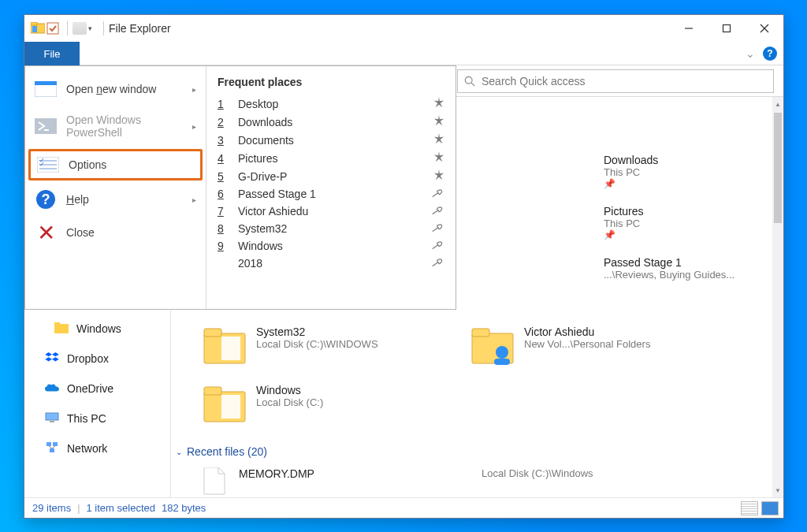 The width and height of the screenshot is (807, 532). Describe the element at coordinates (331, 121) in the screenshot. I see `frequent-place-item: 2Downloads` at that location.